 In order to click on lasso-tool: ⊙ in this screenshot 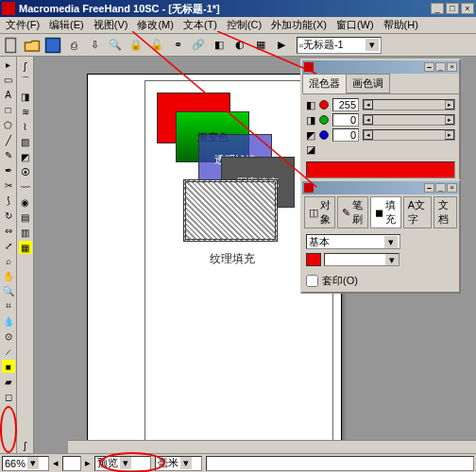, I will do `click(8, 336)`.